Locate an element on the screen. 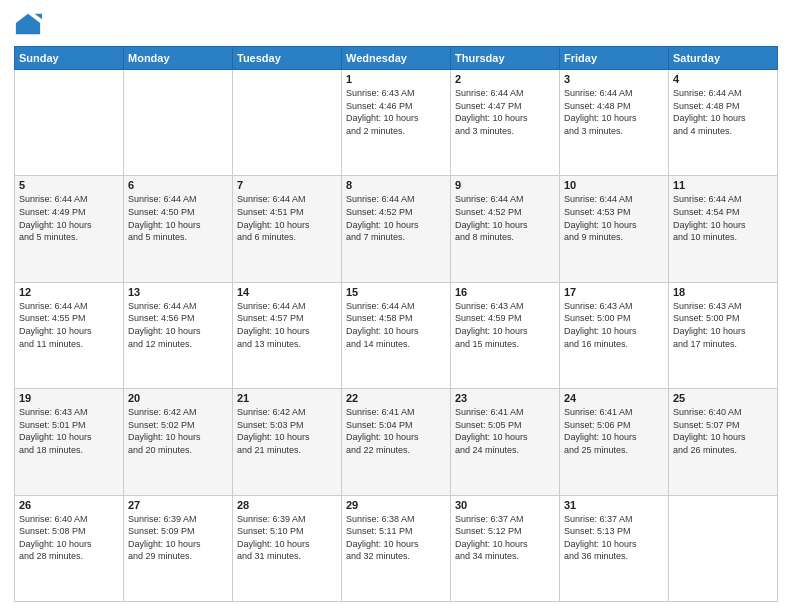 This screenshot has width=792, height=612. day-number: 19 is located at coordinates (69, 398).